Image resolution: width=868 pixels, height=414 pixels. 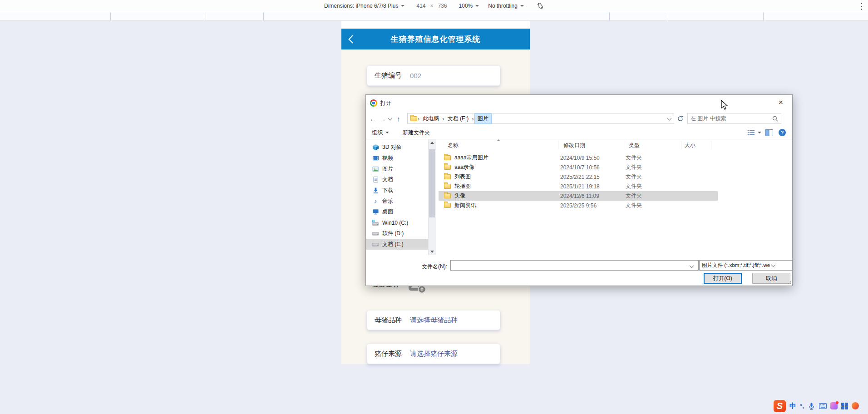 What do you see at coordinates (578, 177) in the screenshot?
I see `file-row: 列表图 2025/2/21 22:15 文件夹` at bounding box center [578, 177].